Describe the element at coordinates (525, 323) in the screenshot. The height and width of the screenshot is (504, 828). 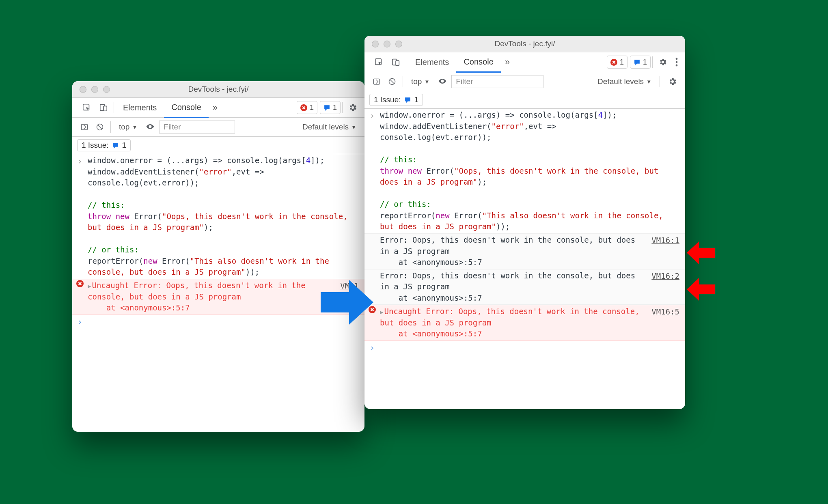
I see `error-row: ▶Uncaught Error: Oops, this doesn't work…` at that location.